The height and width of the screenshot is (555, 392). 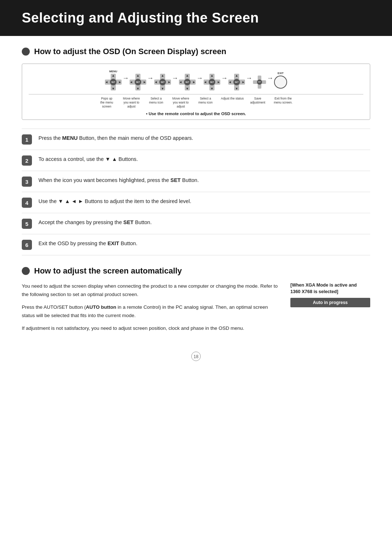 What do you see at coordinates (156, 101) in the screenshot?
I see `diagram-label-3: Select amenu icon` at bounding box center [156, 101].